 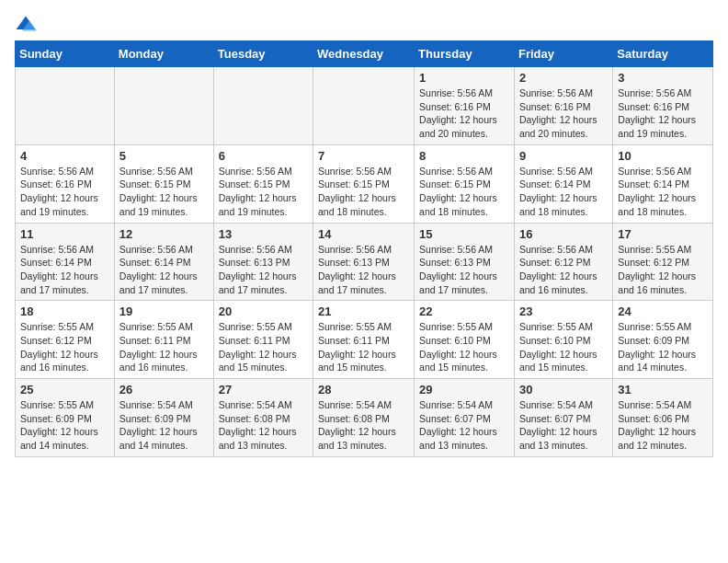 What do you see at coordinates (664, 261) in the screenshot?
I see `calendar-cell: 17Sunrise: 5:55 AM Sunset: 6:12 PM Dayli…` at bounding box center [664, 261].